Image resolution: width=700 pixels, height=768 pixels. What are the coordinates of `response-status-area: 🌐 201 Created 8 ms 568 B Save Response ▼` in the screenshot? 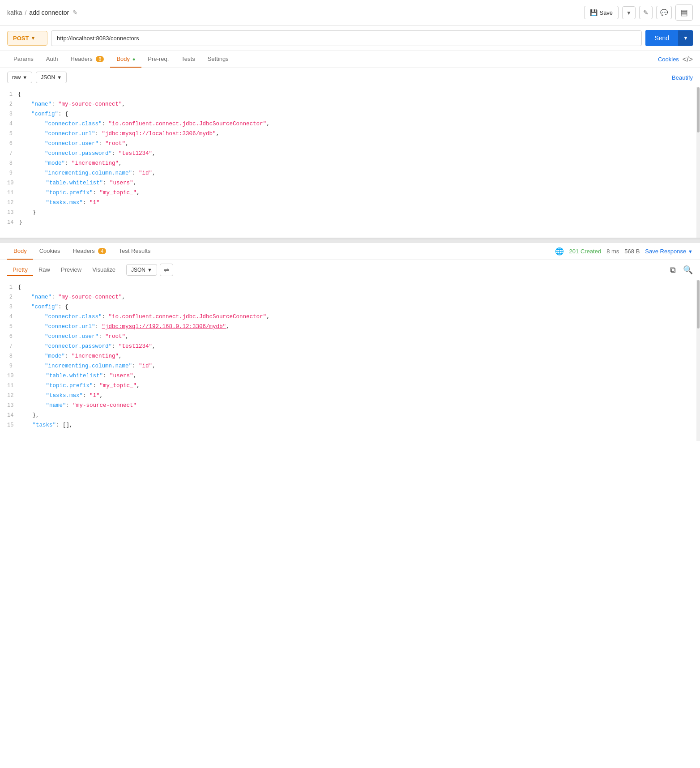 It's located at (624, 252).